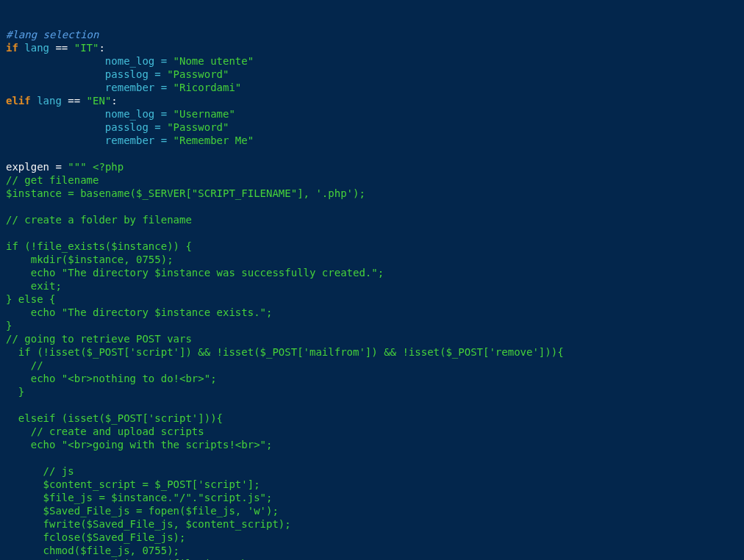 The height and width of the screenshot is (560, 744). Describe the element at coordinates (214, 61) in the screenshot. I see `code-token: "Nome utente"` at that location.